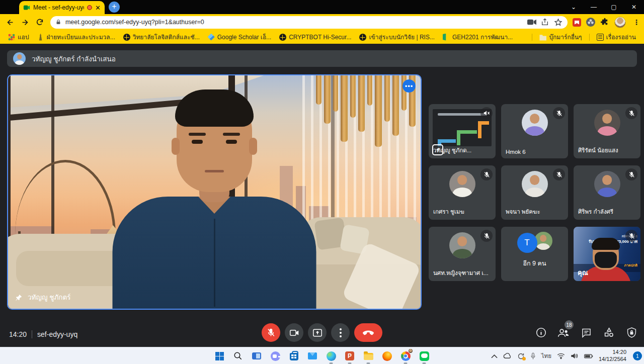 This screenshot has height=364, width=644. What do you see at coordinates (521, 356) in the screenshot?
I see `sync-update-icon` at bounding box center [521, 356].